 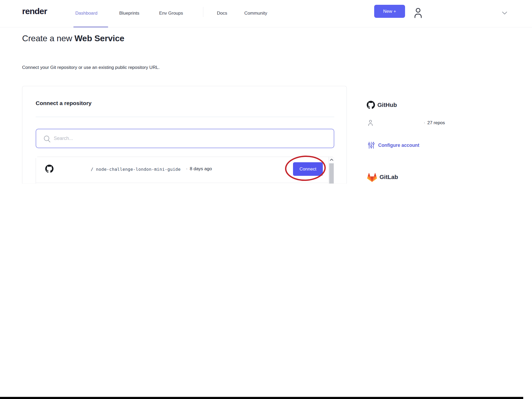 I want to click on connect-repository-card: Connect a repository / node-challenge-lo, so click(x=184, y=135).